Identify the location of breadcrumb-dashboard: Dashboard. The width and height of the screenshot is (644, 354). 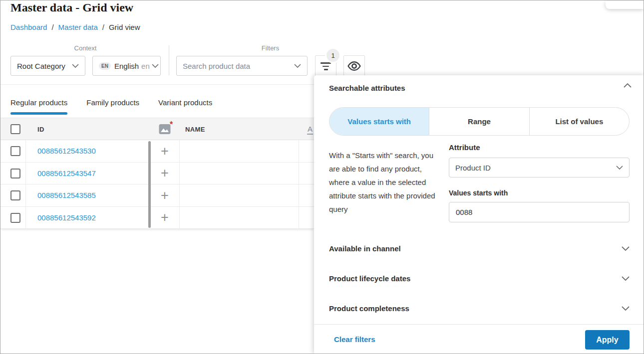
(29, 27).